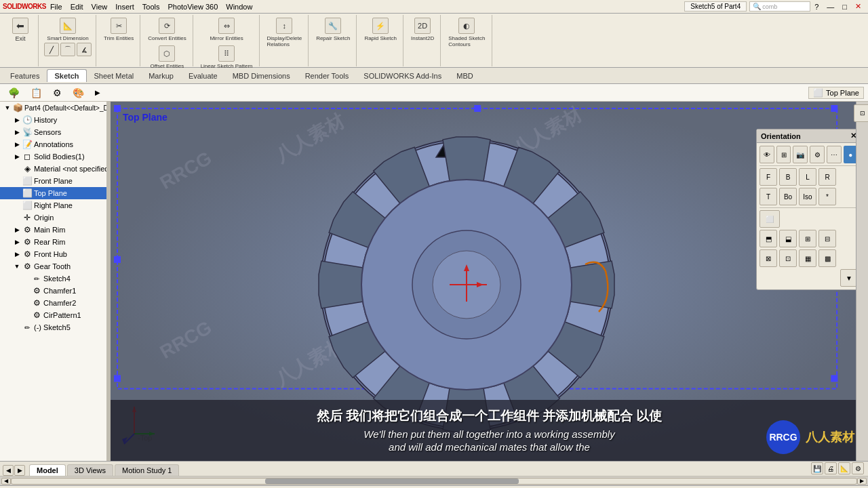 Image resolution: width=868 pixels, height=488 pixels. I want to click on toolbar-small-3: ∡, so click(84, 49).